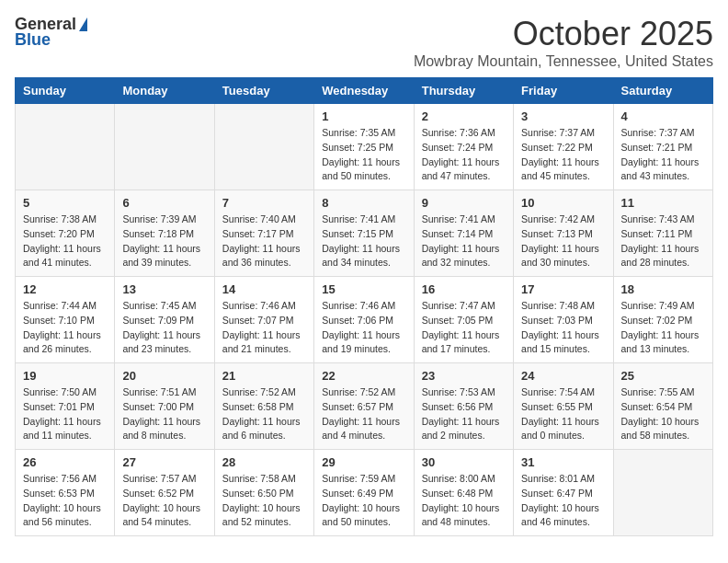 The image size is (728, 563). I want to click on calendar-cell: 30Sunrise: 8:00 AMSunset: 6:48 PMDayligh…, so click(463, 493).